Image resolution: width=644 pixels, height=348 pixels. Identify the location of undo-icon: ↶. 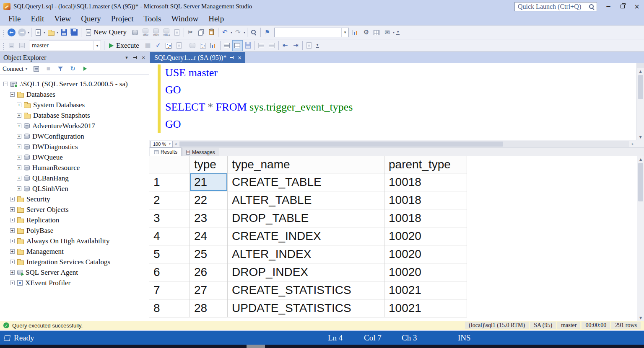
(225, 32).